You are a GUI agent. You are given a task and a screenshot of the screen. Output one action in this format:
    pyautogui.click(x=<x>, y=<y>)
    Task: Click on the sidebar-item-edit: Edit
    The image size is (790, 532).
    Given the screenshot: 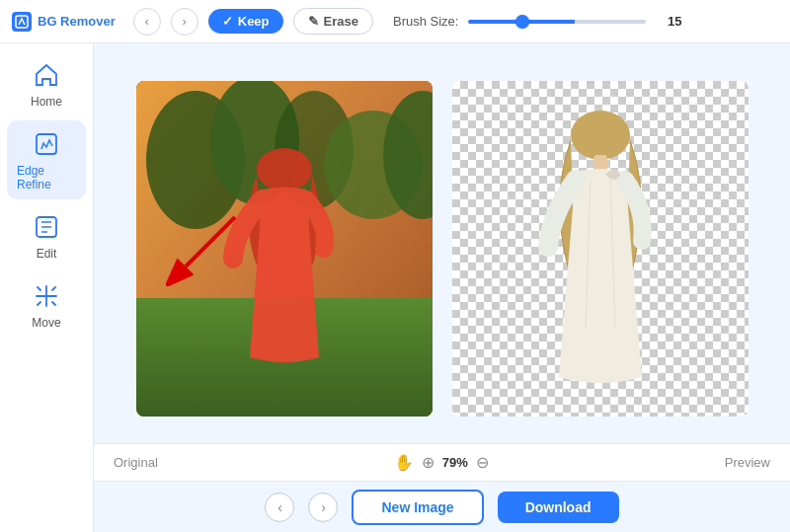 What is the action you would take?
    pyautogui.click(x=46, y=236)
    